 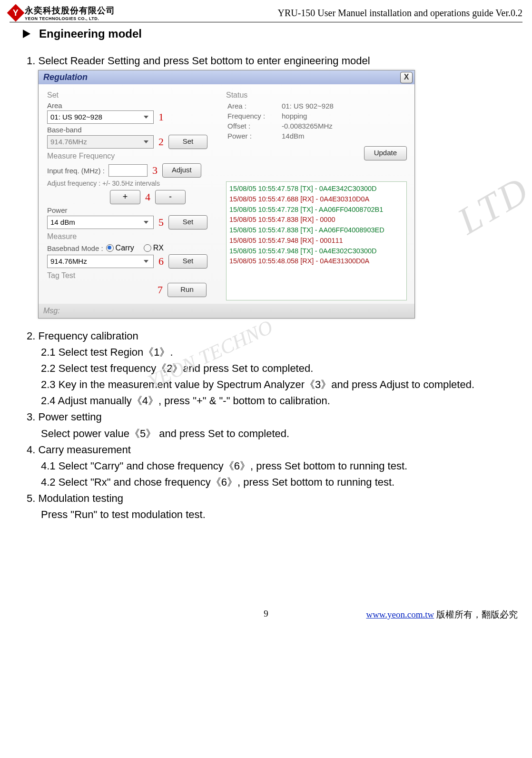 I want to click on baseband-mode-label: Basebnad Mode :, so click(x=75, y=249).